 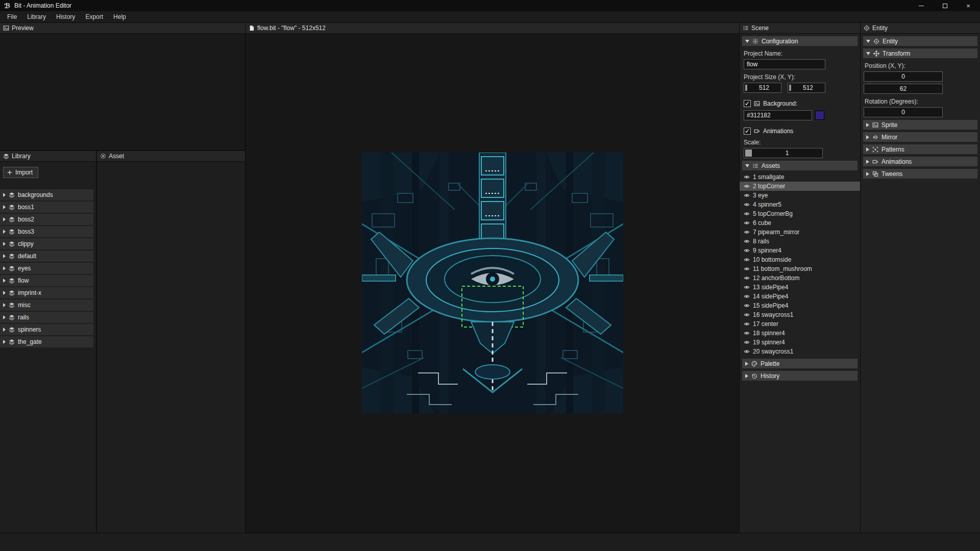 I want to click on history-section-header: History, so click(x=800, y=375).